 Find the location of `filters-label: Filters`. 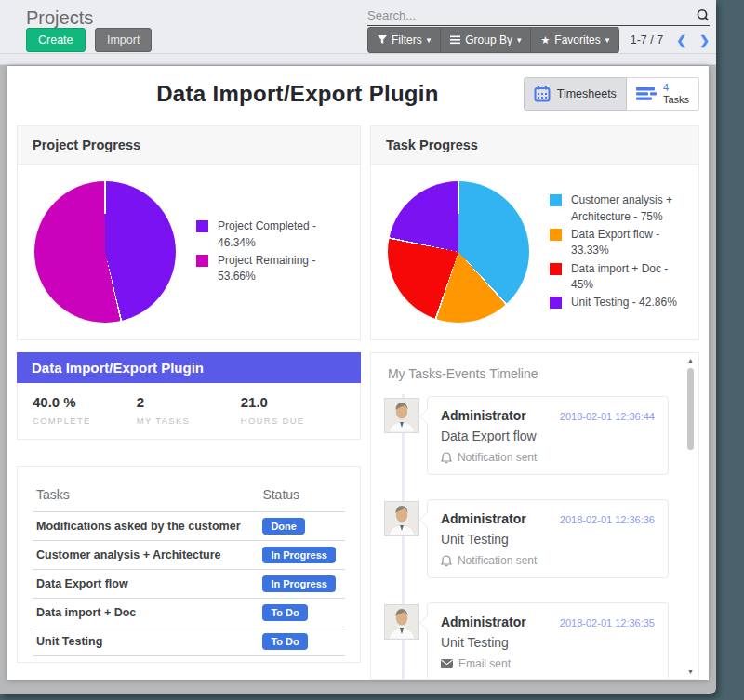

filters-label: Filters is located at coordinates (407, 40).